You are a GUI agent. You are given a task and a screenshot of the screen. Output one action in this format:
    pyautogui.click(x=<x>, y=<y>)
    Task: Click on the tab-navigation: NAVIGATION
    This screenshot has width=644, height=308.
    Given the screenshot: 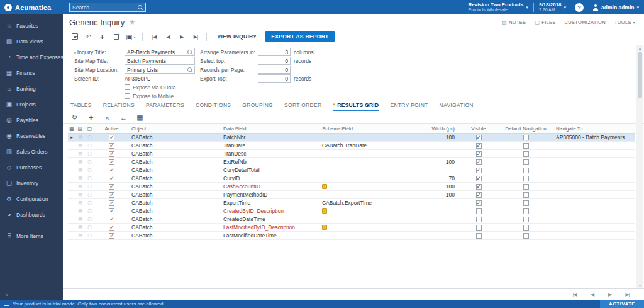 What is the action you would take?
    pyautogui.click(x=457, y=105)
    